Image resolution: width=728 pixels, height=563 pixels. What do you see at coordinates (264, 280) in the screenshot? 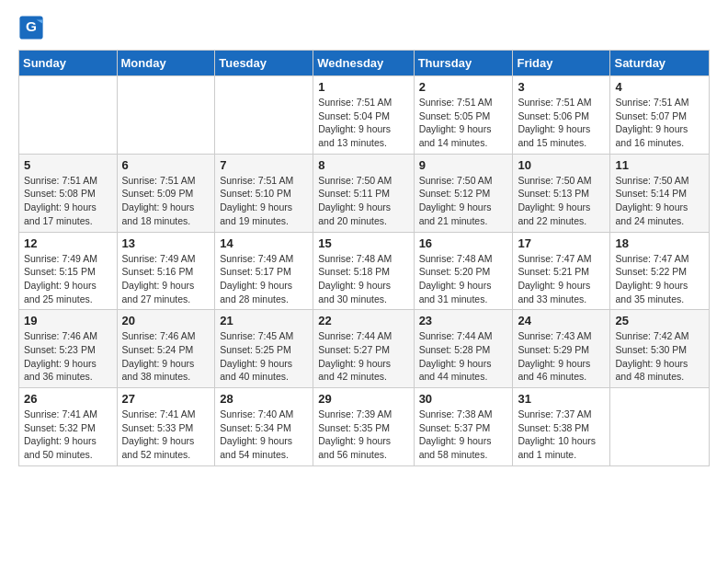
I see `day-info: Sunrise: 7:49 AM Sunset: 5:17 PM Dayligh…` at bounding box center [264, 280].